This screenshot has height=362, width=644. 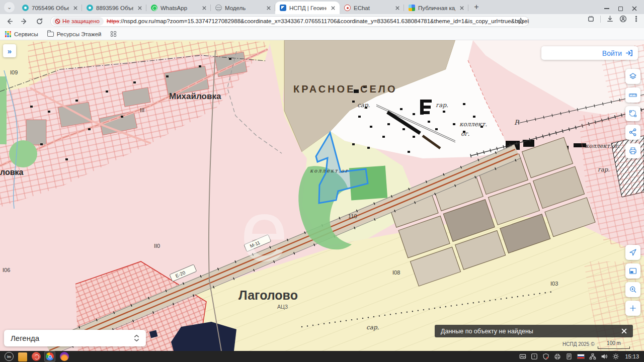 What do you see at coordinates (22, 34) in the screenshot?
I see `bookmark-services: Сервисы` at bounding box center [22, 34].